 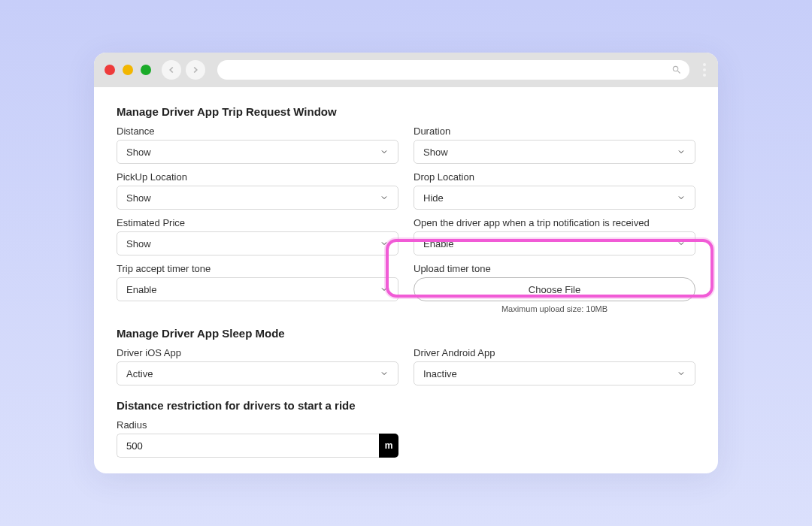 What do you see at coordinates (555, 177) in the screenshot?
I see `drop-label: Drop Location` at bounding box center [555, 177].